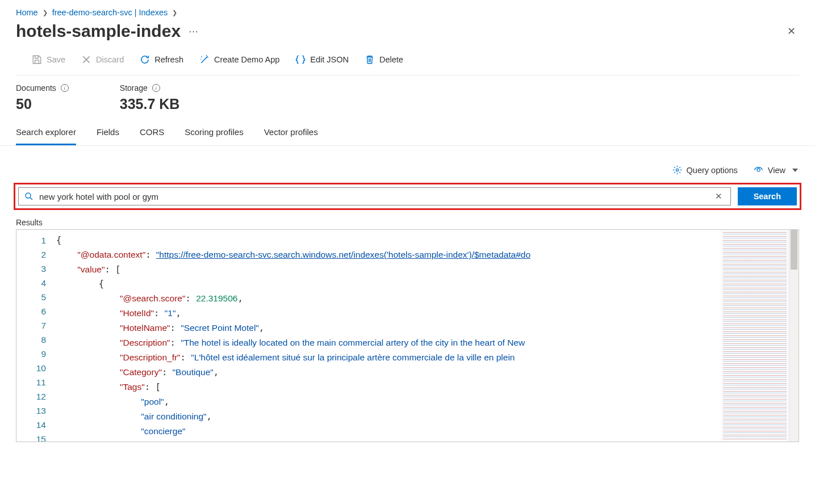  What do you see at coordinates (98, 31) in the screenshot?
I see `page-title: hotels-sample-index` at bounding box center [98, 31].